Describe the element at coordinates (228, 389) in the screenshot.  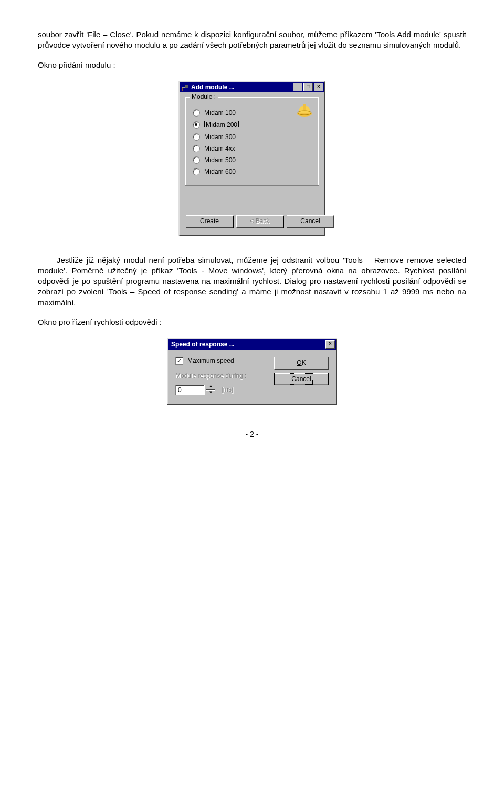
I see `unit-label: [ms]` at that location.